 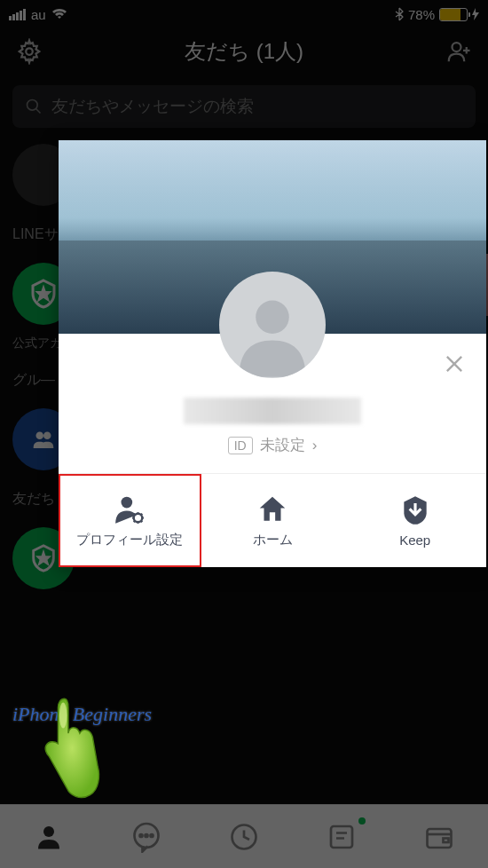 What do you see at coordinates (415, 520) in the screenshot?
I see `keep-button: Keep` at bounding box center [415, 520].